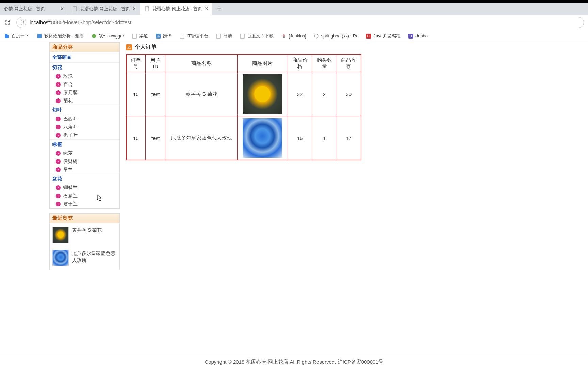  I want to click on bookmark-item: IT管理平台, so click(194, 36).